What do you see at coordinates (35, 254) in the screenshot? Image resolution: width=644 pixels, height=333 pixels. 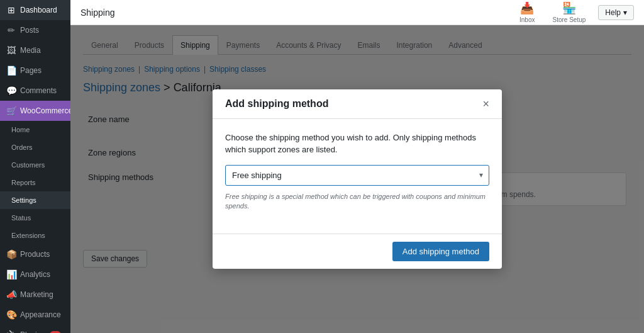 I see `sidebar-item-products: 📦 Products` at bounding box center [35, 254].